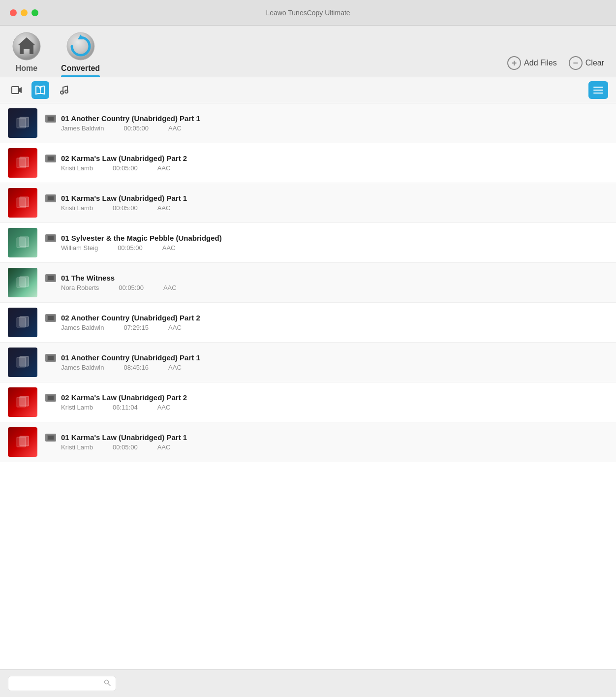  I want to click on tab-converted: Converted, so click(81, 54).